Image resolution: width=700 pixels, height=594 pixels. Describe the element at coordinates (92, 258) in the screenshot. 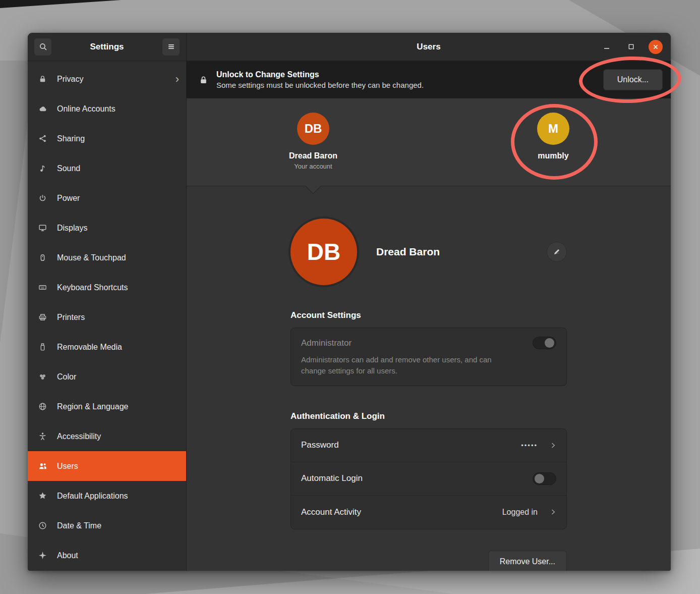

I see `sidebar-item-label: Mouse & Touchpad` at that location.